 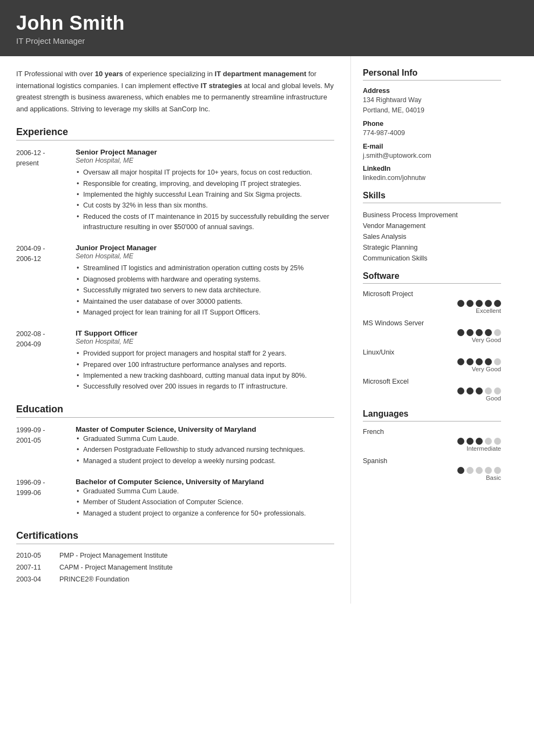 What do you see at coordinates (432, 152) in the screenshot?
I see `email-block: E-mail j.smith@uptowork.com` at bounding box center [432, 152].